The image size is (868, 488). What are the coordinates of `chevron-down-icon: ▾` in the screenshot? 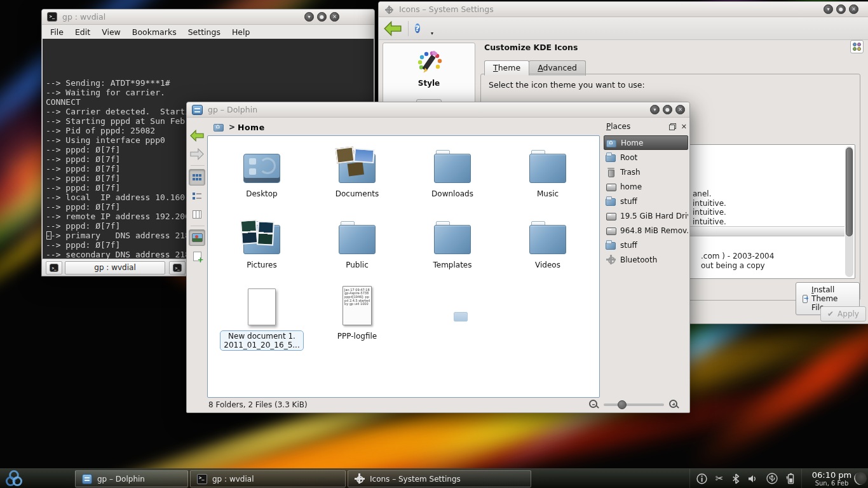 It's located at (432, 33).